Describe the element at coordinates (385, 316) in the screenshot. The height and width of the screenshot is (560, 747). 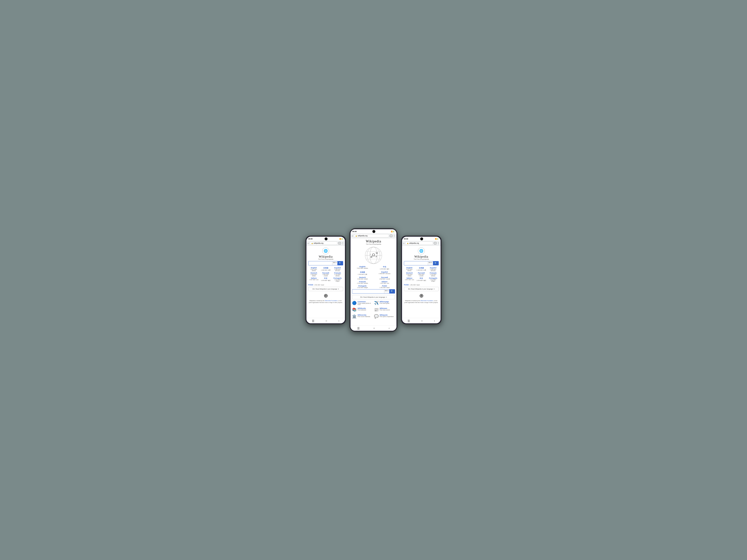
I see `sister-wikiquote: 💬 Wikiquote Free quote compendium` at that location.